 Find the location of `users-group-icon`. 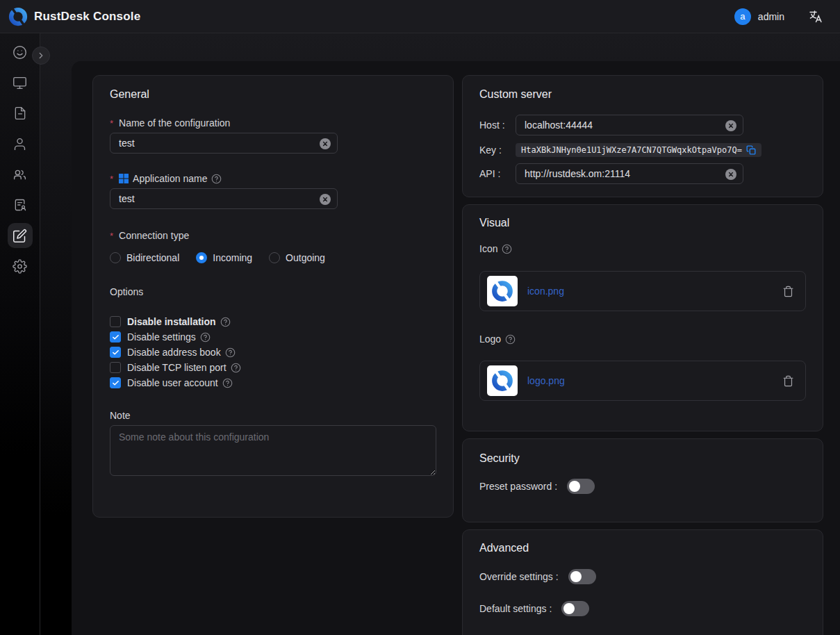

users-group-icon is located at coordinates (19, 175).